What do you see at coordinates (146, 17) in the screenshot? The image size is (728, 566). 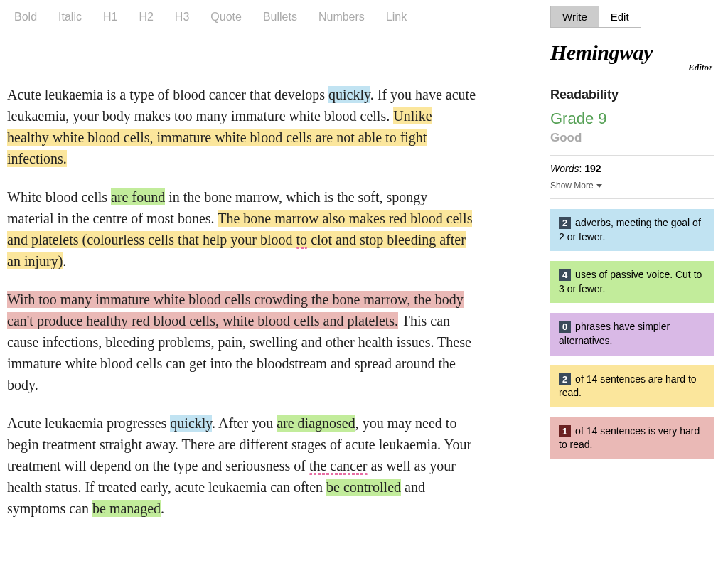 I see `h2-button: H2` at bounding box center [146, 17].